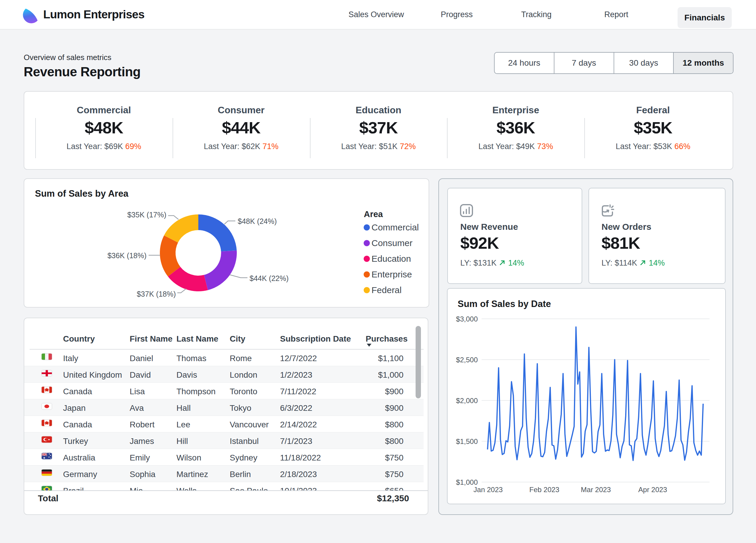  What do you see at coordinates (392, 274) in the screenshot?
I see `svg-text: Enterprise` at bounding box center [392, 274].